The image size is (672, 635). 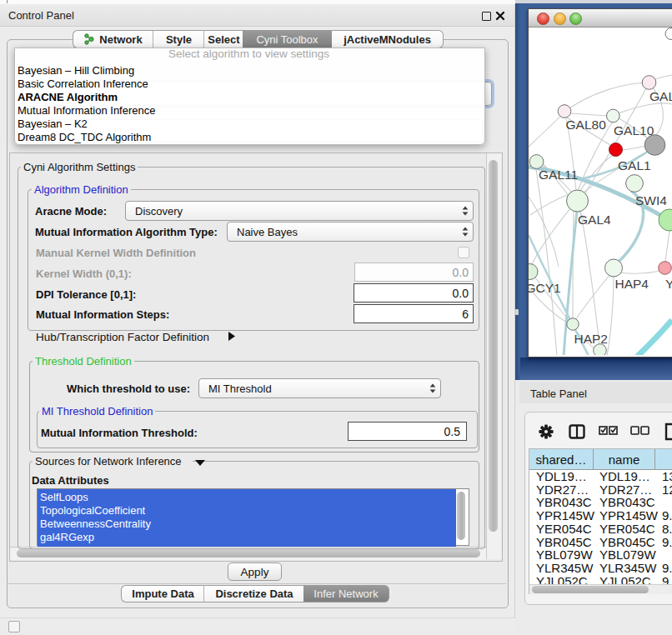 I want to click on svg-text: SWI4, so click(x=651, y=200).